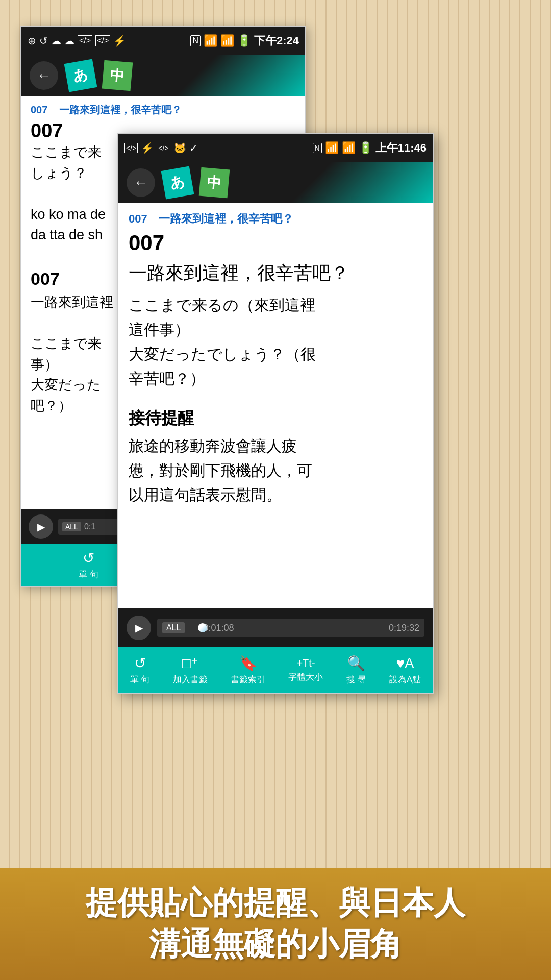 The width and height of the screenshot is (551, 980). I want to click on back-button-front: ←, so click(141, 183).